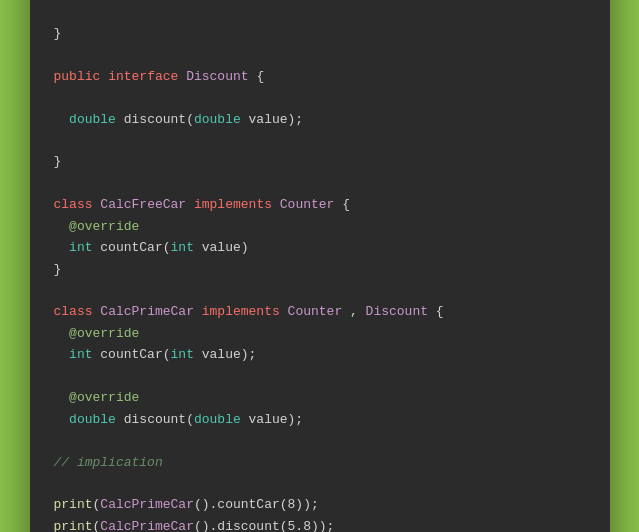 Image resolution: width=639 pixels, height=532 pixels. What do you see at coordinates (320, 462) in the screenshot?
I see `code-line-24: // implication` at bounding box center [320, 462].